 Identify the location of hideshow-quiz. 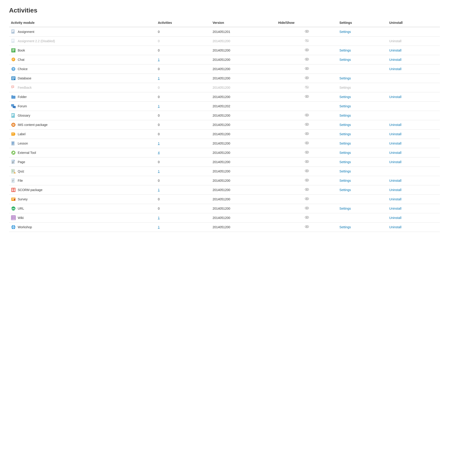
(307, 171).